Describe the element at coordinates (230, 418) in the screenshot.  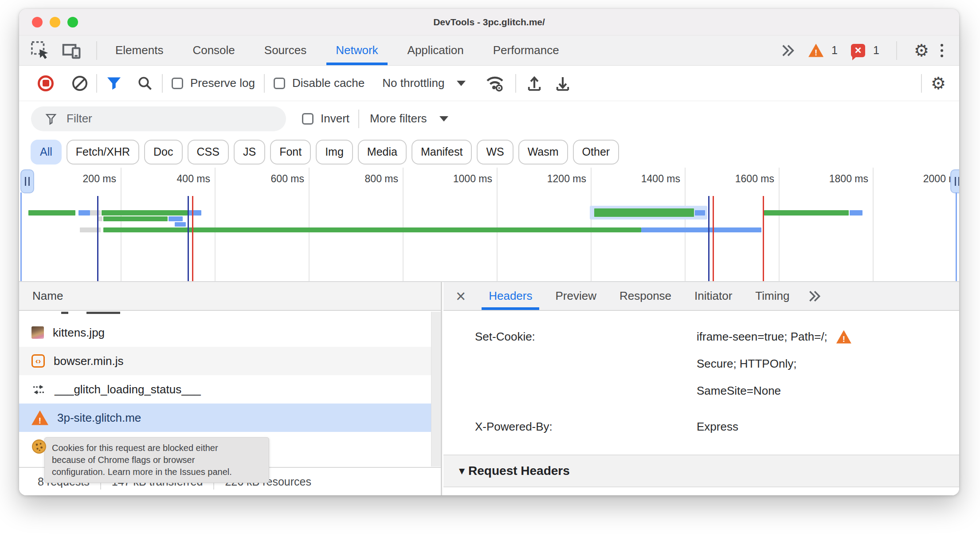
I see `request-row-3p-site-glitch-me: 3p-site.glitch.me` at that location.